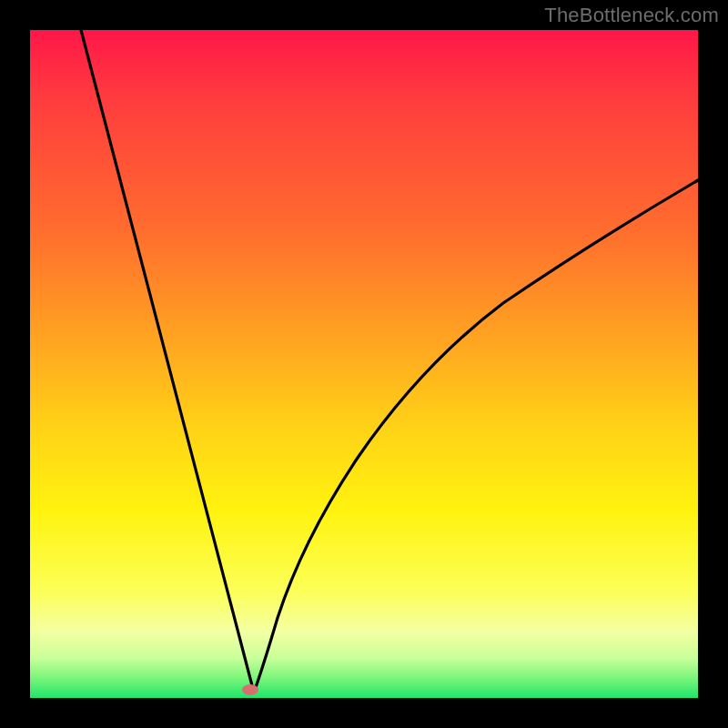  I want to click on watermark-text: TheBottleneck.com, so click(632, 15).